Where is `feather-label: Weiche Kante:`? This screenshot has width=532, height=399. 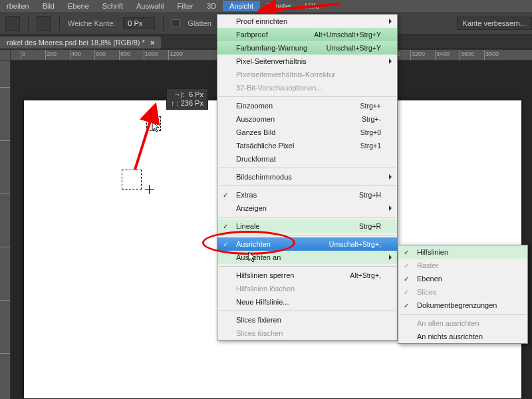
feather-label: Weiche Kante: is located at coordinates (92, 23).